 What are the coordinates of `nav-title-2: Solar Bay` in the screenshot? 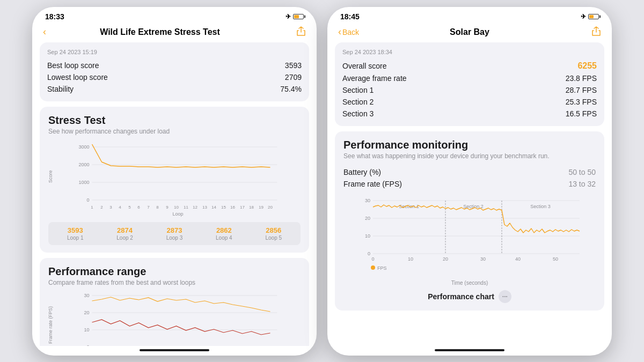 It's located at (470, 32).